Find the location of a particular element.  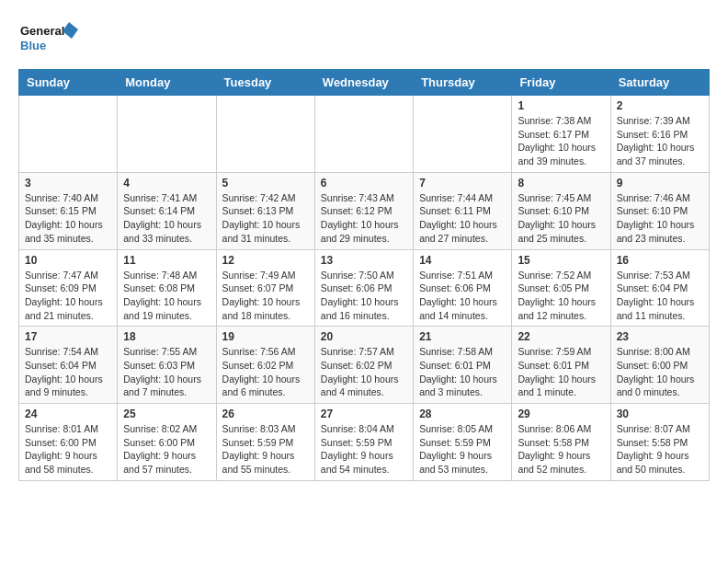

calendar-cell: 17Sunrise: 7:54 AM Sunset: 6:04 PM Dayli… is located at coordinates (68, 365).